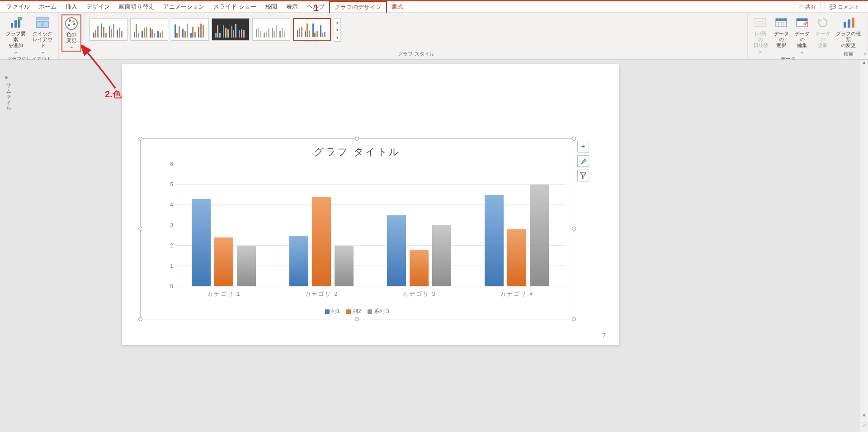  I want to click on legend-item: 列2, so click(354, 311).